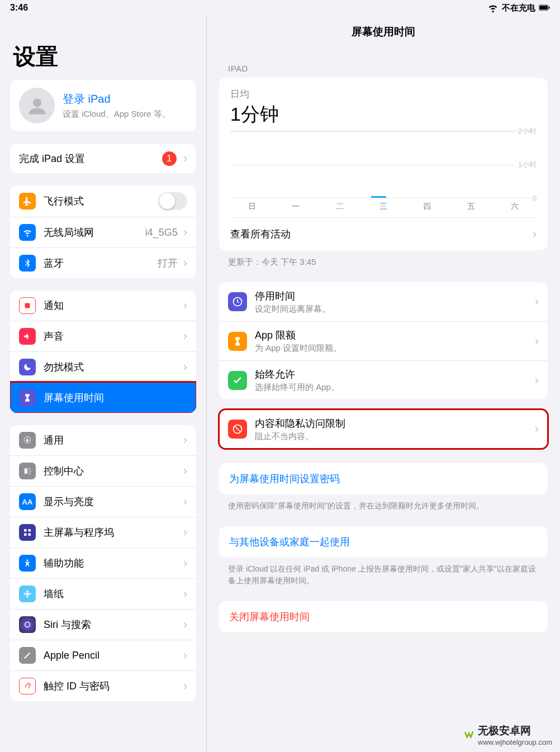 The width and height of the screenshot is (560, 752). What do you see at coordinates (37, 106) in the screenshot?
I see `avatar-icon` at bounding box center [37, 106].